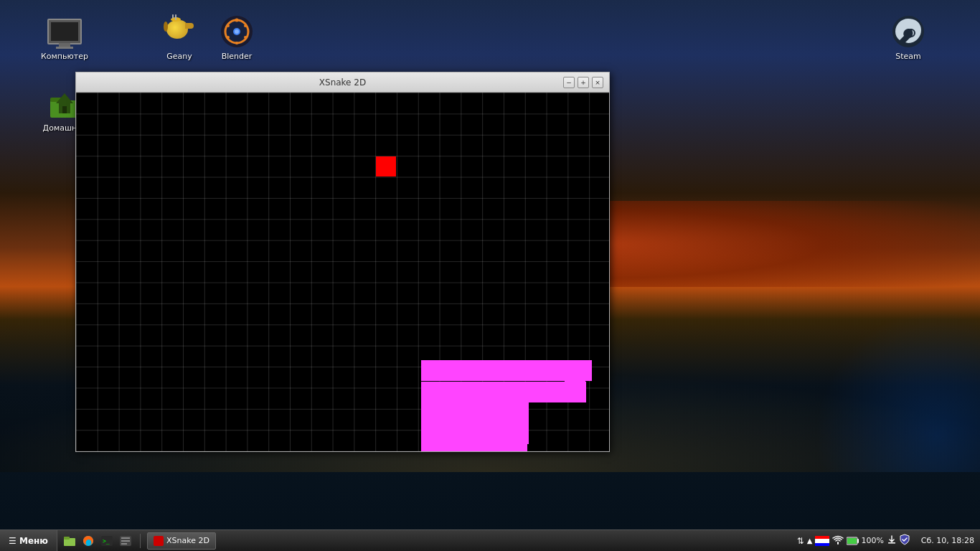  Describe the element at coordinates (188, 541) in the screenshot. I see `xsnake-app-label: XSnake 2D` at that location.